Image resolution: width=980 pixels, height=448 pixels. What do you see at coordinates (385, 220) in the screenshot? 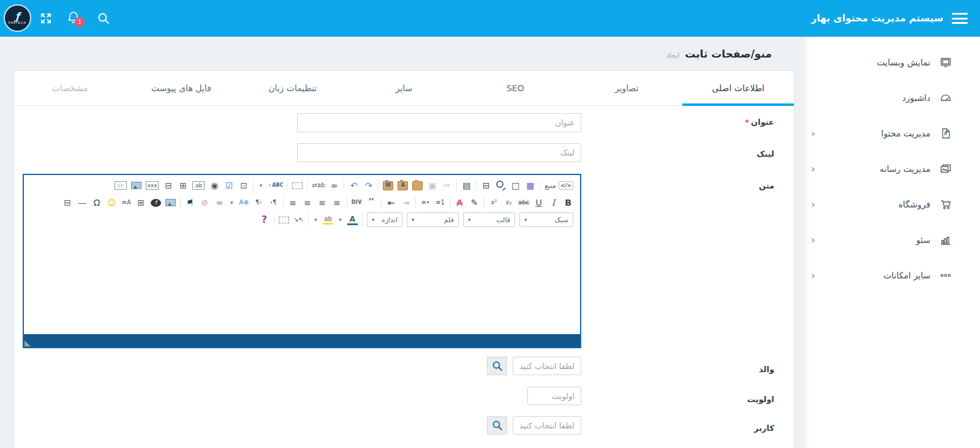
I see `size-select: اندازه▾` at bounding box center [385, 220].